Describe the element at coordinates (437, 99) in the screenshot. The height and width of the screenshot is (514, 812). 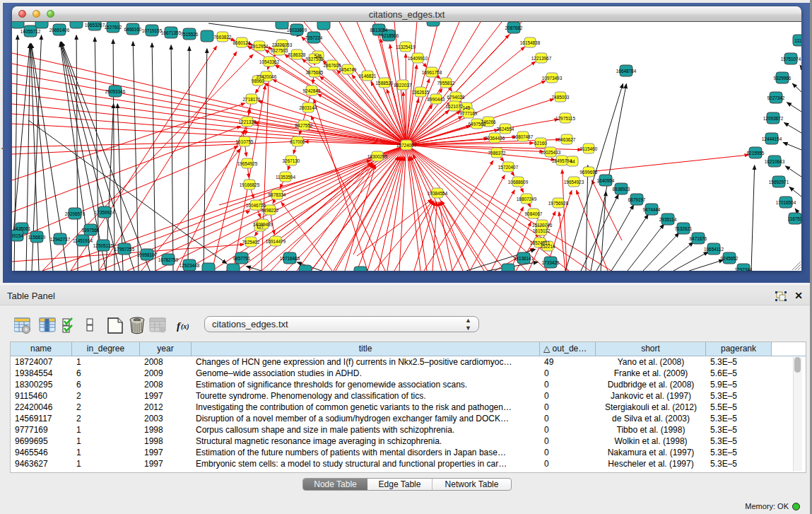
I see `svg-text: 8990443` at that location.